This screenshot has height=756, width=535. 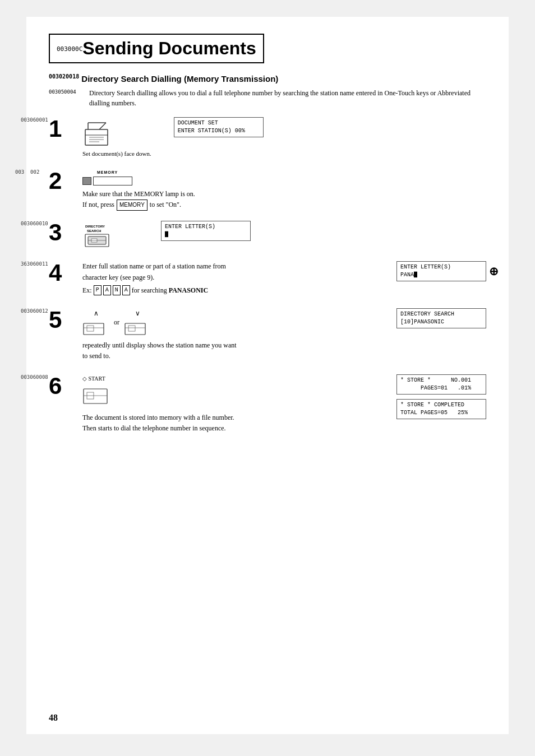 What do you see at coordinates (213, 127) in the screenshot?
I see `step-1-lcd: DOCUMENT SETENTER STATION(S) 00%` at bounding box center [213, 127].